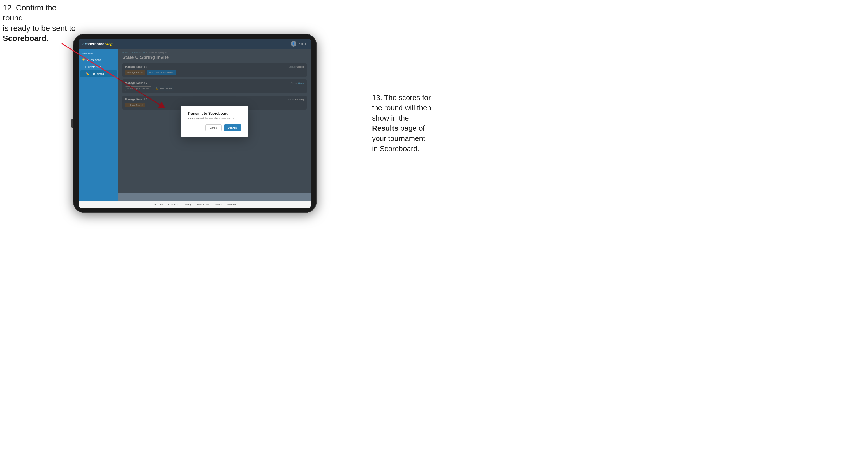  I want to click on modal-title: Transmit to Scoreboard, so click(214, 113).